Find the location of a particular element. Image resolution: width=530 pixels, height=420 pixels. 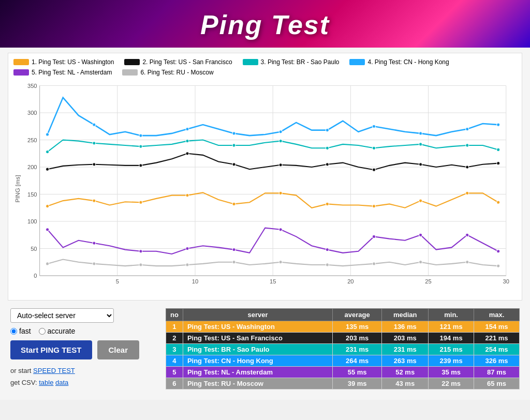

start-ping-button: Start PING TEST is located at coordinates (51, 350).